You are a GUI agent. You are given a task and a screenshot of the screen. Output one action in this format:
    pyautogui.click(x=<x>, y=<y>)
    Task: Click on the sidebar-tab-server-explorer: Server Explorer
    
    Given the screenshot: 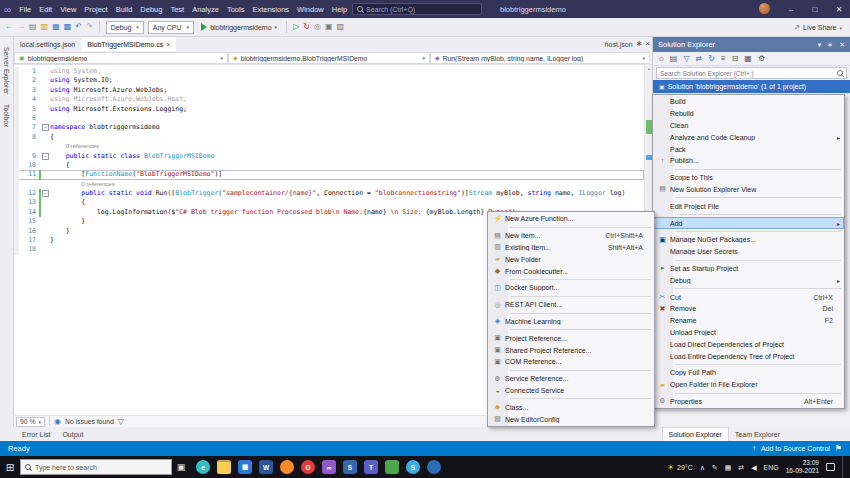 What is the action you would take?
    pyautogui.click(x=6, y=70)
    